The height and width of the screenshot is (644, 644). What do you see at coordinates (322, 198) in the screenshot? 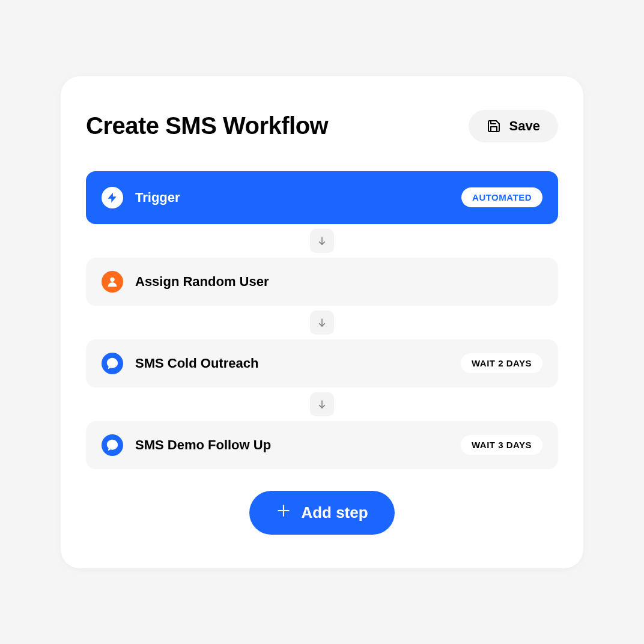
I see `workflow-step-trigger: Trigger AUTOMATED` at bounding box center [322, 198].